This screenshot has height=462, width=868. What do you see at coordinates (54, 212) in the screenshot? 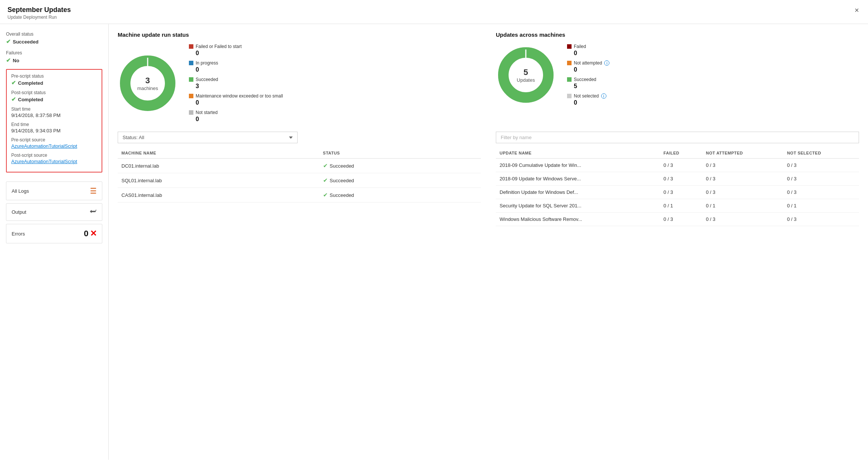
I see `output-card: Output ⮨` at bounding box center [54, 212].